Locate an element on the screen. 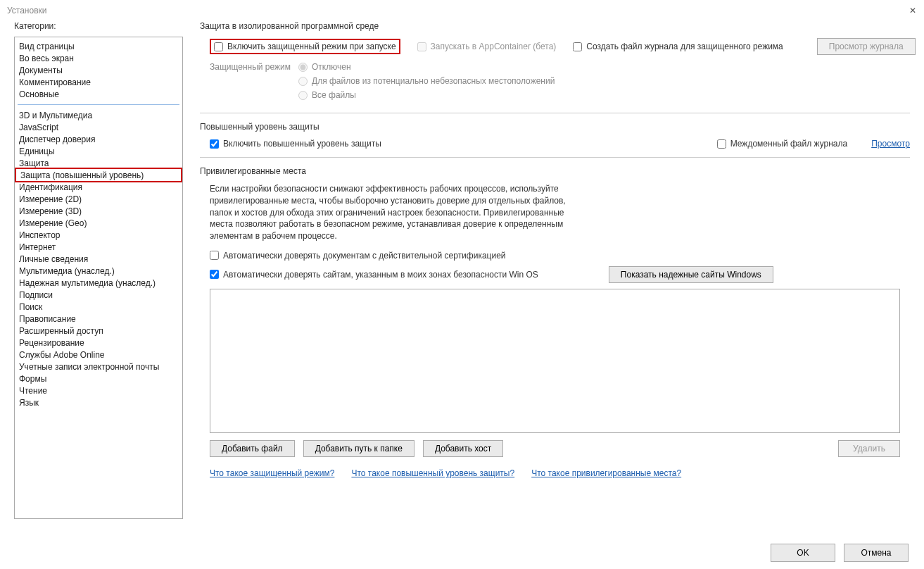 Image resolution: width=924 pixels, height=569 pixels. close-icon: ✕ is located at coordinates (913, 11).